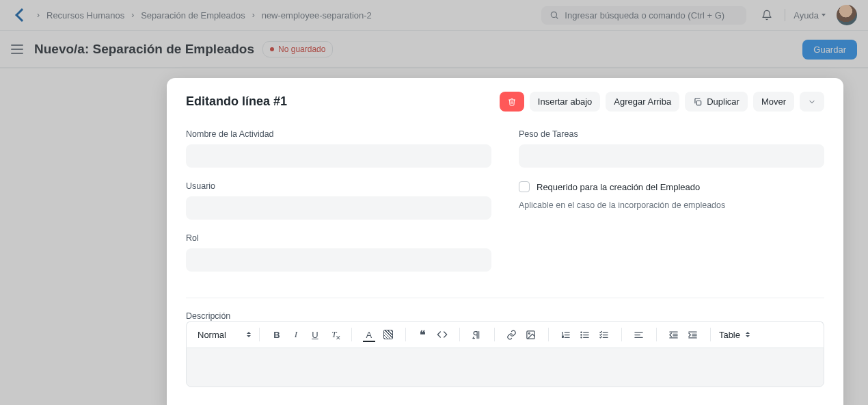 This screenshot has width=868, height=405. I want to click on duplicate-button: Duplicar, so click(716, 101).